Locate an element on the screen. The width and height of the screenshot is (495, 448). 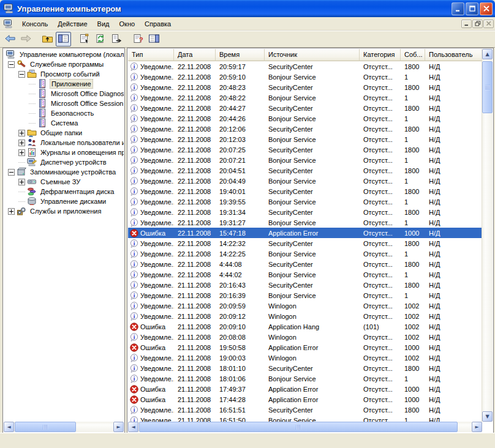
event-row: iУведомле...22.11.200820:48:22Bonjour Se… is located at coordinates (305, 98).